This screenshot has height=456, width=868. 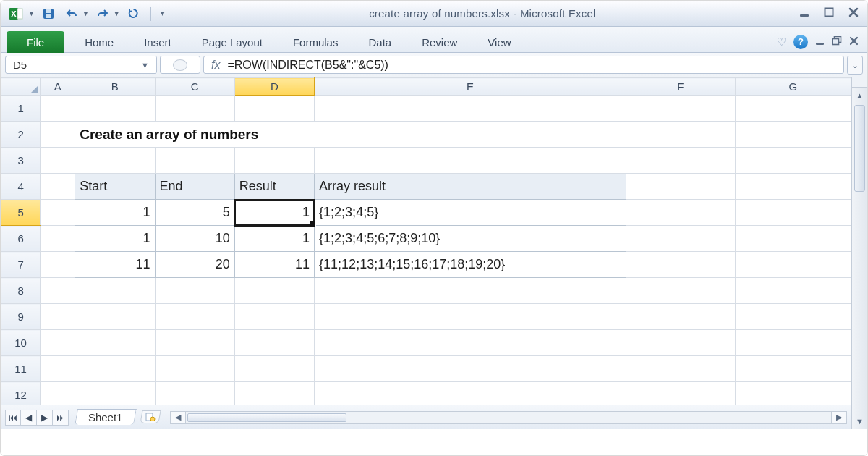 I want to click on customize-qat-dropdown-icon: ▾, so click(x=163, y=13).